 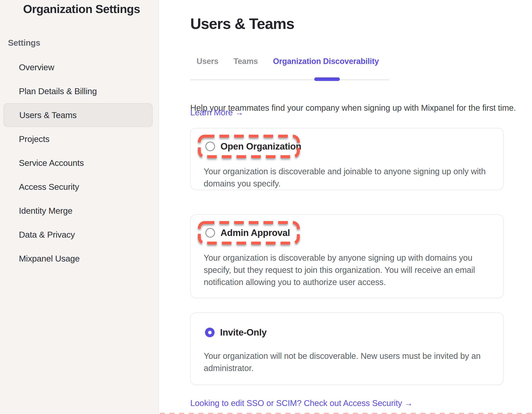 What do you see at coordinates (78, 187) in the screenshot?
I see `sidebar-item-access-security: Access Security` at bounding box center [78, 187].